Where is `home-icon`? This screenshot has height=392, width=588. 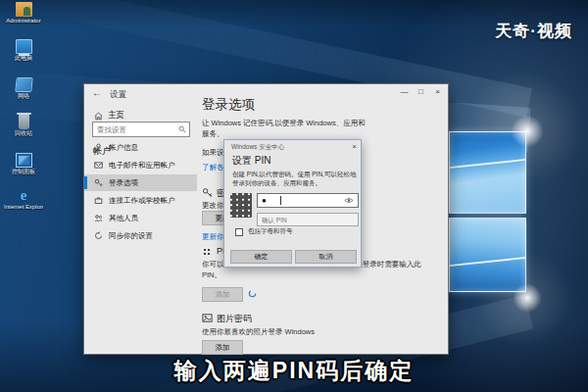 home-icon is located at coordinates (98, 116).